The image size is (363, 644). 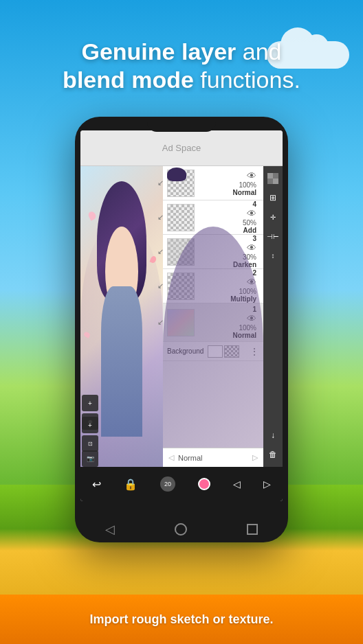 What do you see at coordinates (227, 192) in the screenshot?
I see `layer-blend-mode: Normal` at bounding box center [227, 192].